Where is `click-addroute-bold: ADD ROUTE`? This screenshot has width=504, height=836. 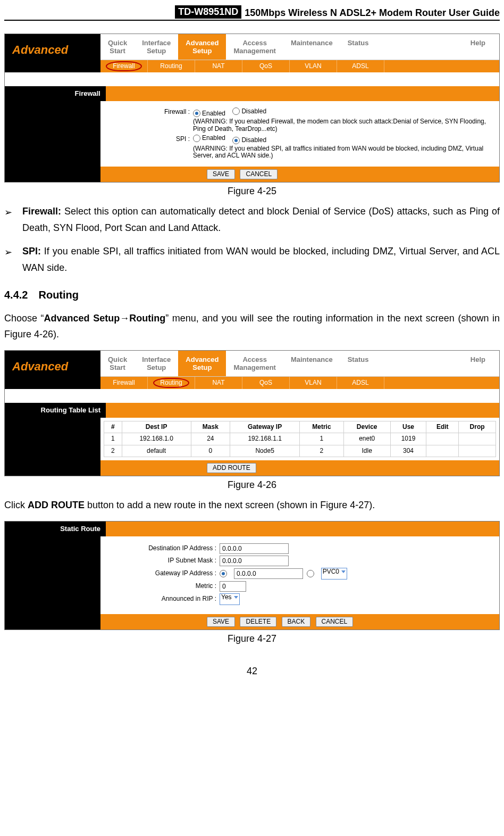 click-addroute-bold: ADD ROUTE is located at coordinates (56, 505).